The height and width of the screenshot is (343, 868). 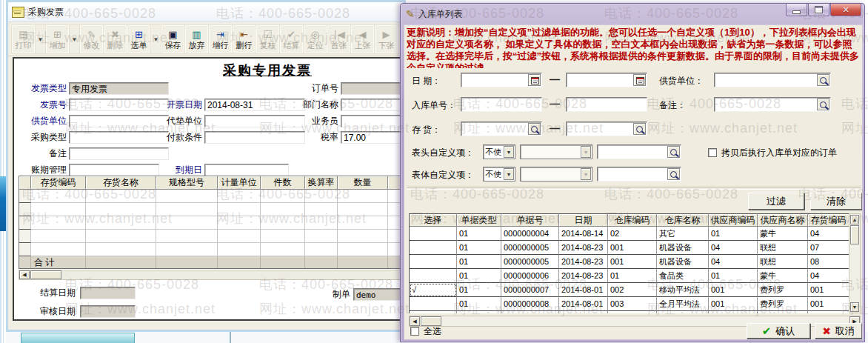 What do you see at coordinates (210, 275) in the screenshot?
I see `invoice-grid-hscrollbar: ◀` at bounding box center [210, 275].